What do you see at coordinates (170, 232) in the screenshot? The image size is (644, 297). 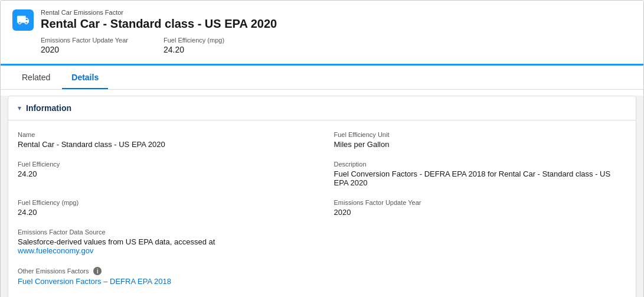 I see `field-label-data-source: Emissions Factor Data Source` at bounding box center [170, 232].